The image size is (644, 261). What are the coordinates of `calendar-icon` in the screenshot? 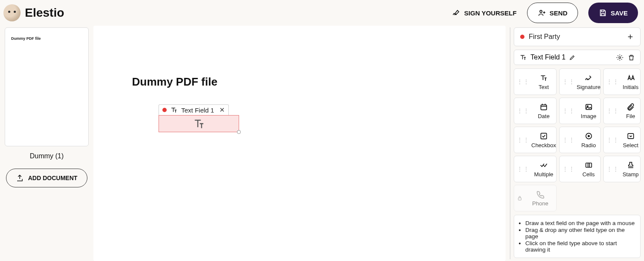 It's located at (544, 107).